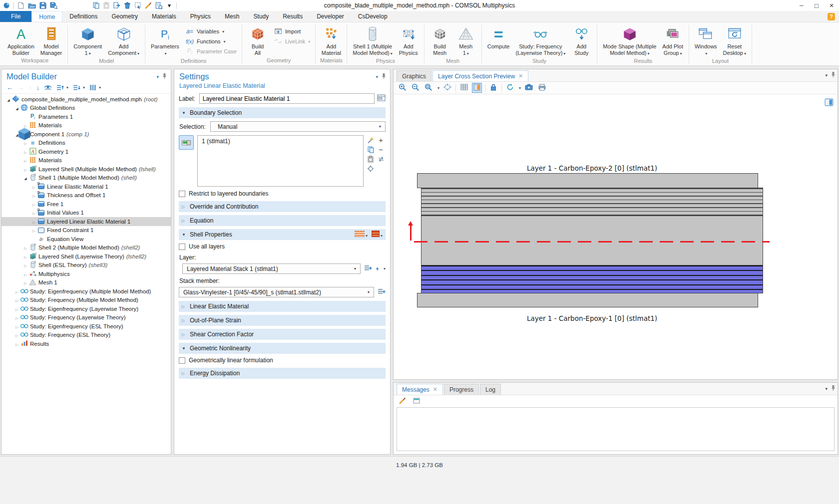 The image size is (839, 504). Describe the element at coordinates (148, 5) in the screenshot. I see `clear-selection-icon` at that location.